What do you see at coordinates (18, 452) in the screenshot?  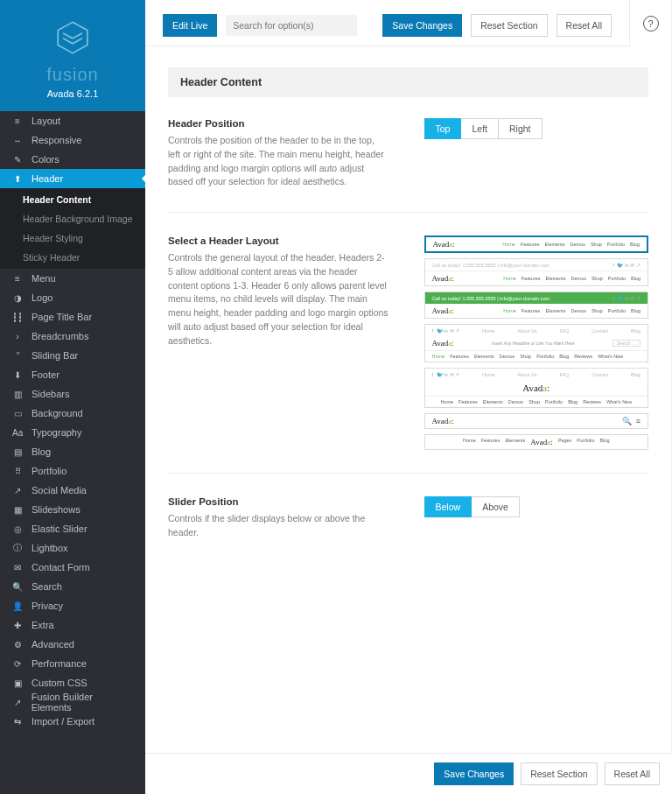 I see `nav-icon: ▤` at bounding box center [18, 452].